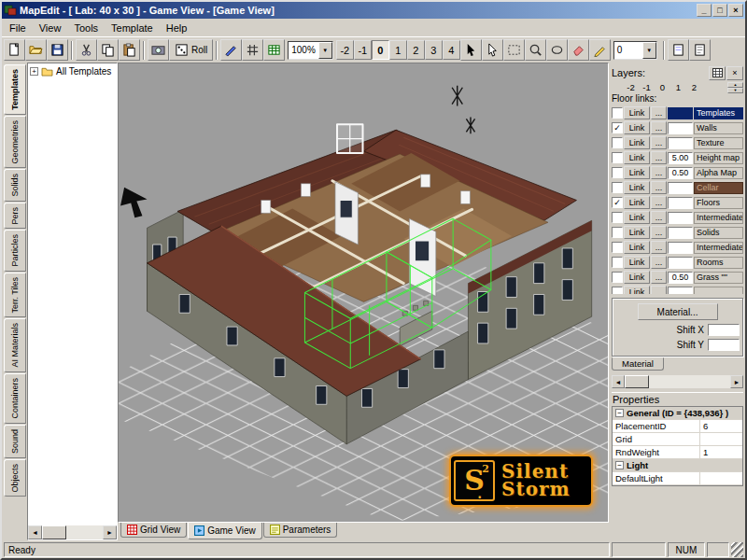  What do you see at coordinates (678, 382) in the screenshot?
I see `panel-hscrollbar: ◄ ►` at bounding box center [678, 382].